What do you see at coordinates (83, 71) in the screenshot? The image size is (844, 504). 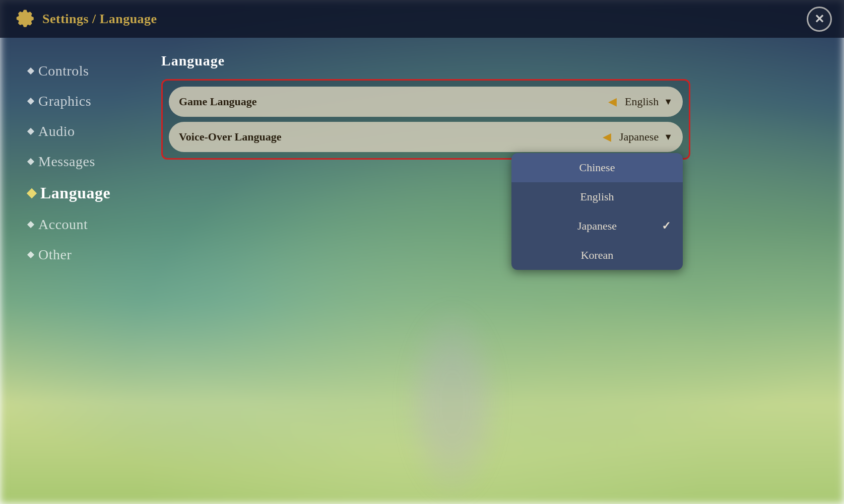 I see `sidebar-item-controls: Controls` at bounding box center [83, 71].